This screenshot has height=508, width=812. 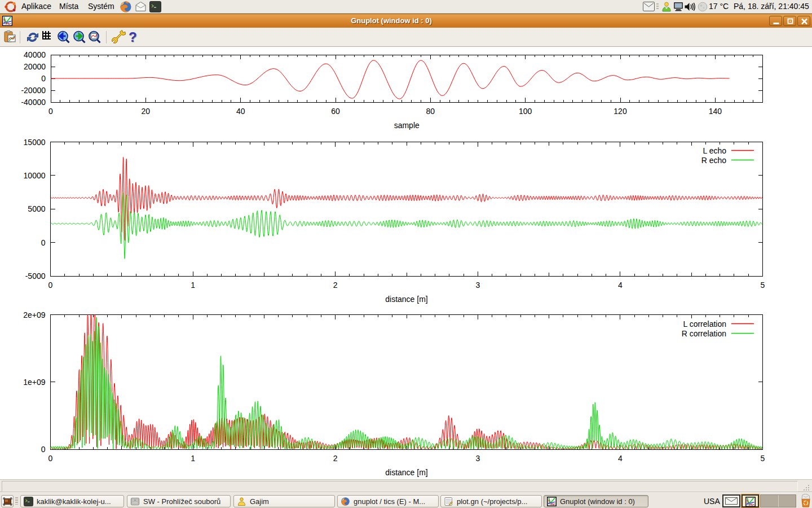 What do you see at coordinates (35, 55) in the screenshot?
I see `svg-text: 40000` at bounding box center [35, 55].